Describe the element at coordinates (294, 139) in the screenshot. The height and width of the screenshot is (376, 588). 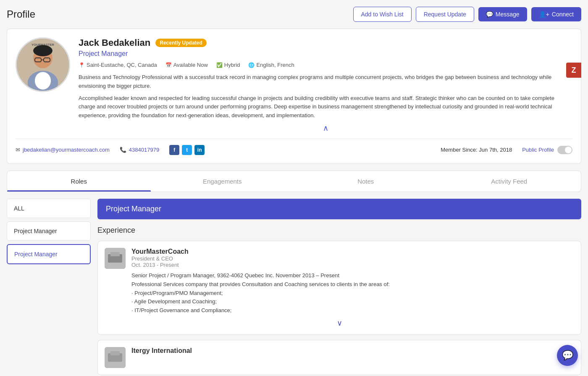
I see `profile-divider` at that location.